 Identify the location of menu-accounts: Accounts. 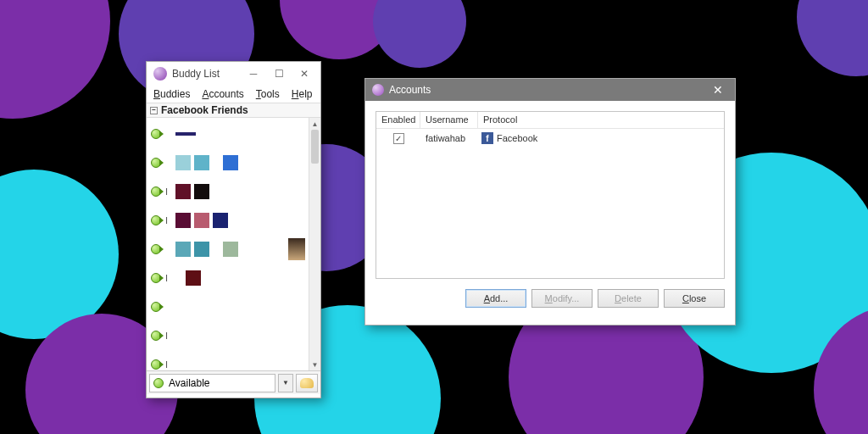
(222, 94).